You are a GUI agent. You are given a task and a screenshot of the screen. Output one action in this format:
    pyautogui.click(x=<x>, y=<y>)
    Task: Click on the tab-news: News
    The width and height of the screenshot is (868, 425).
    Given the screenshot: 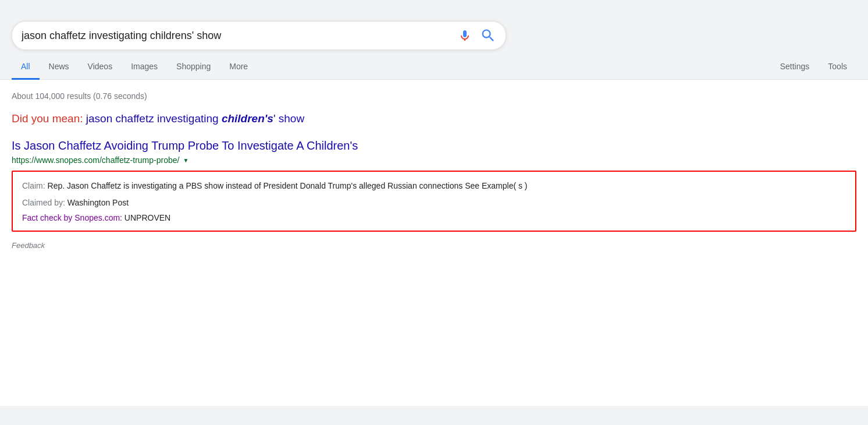 What is the action you would take?
    pyautogui.click(x=59, y=68)
    